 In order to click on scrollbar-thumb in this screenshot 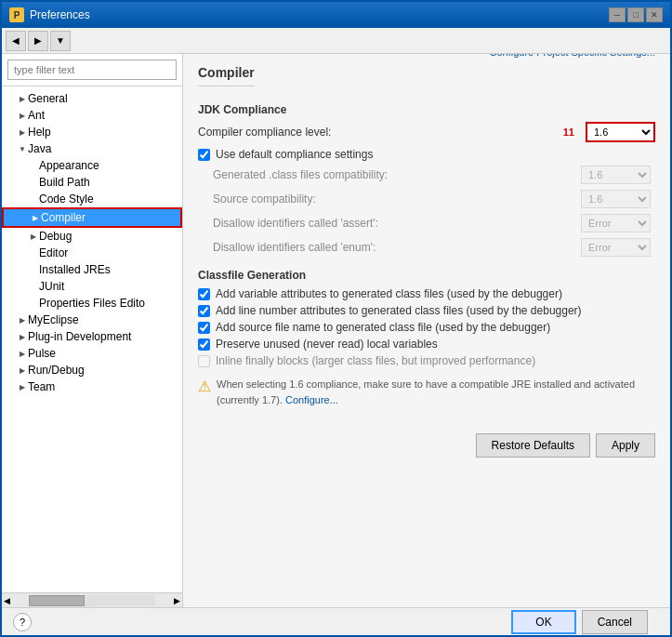, I will do `click(57, 601)`.